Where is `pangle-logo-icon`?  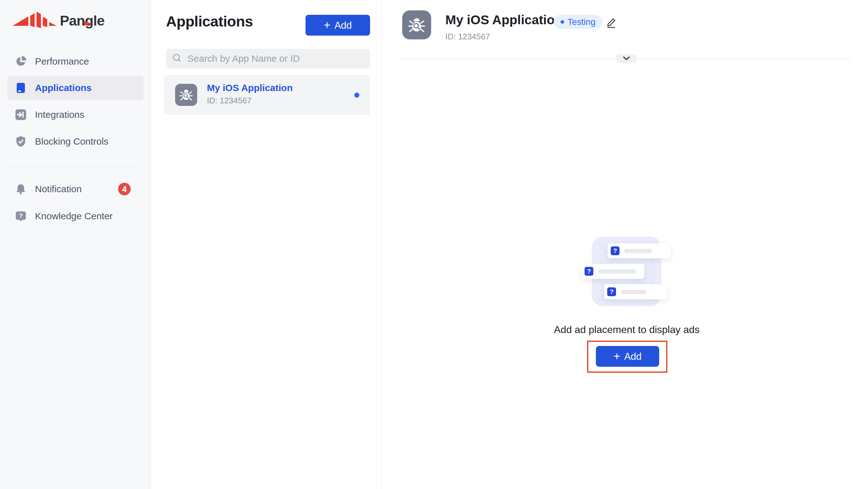 pangle-logo-icon is located at coordinates (34, 21).